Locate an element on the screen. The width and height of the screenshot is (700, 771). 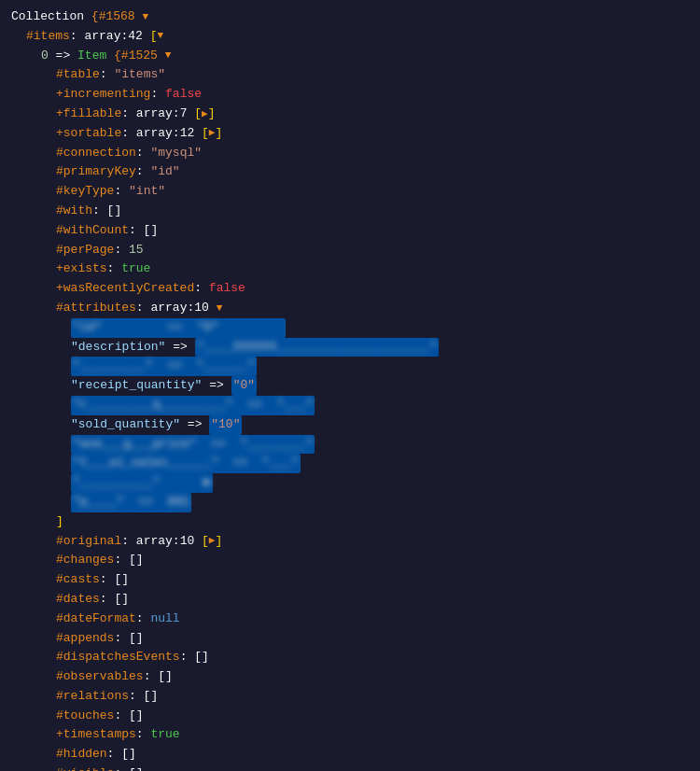
touches-row: #touches: [] is located at coordinates (350, 717).